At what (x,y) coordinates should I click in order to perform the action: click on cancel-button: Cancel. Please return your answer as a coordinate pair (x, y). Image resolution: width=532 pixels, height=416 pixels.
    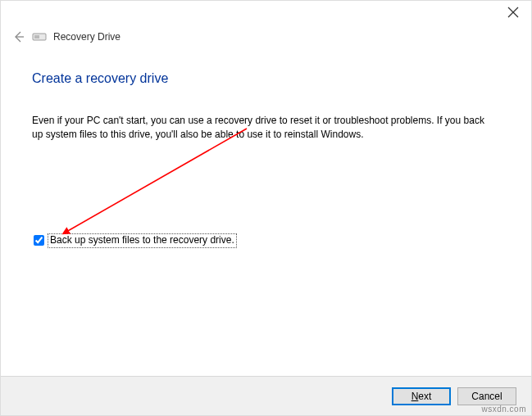
    Looking at the image, I should click on (487, 396).